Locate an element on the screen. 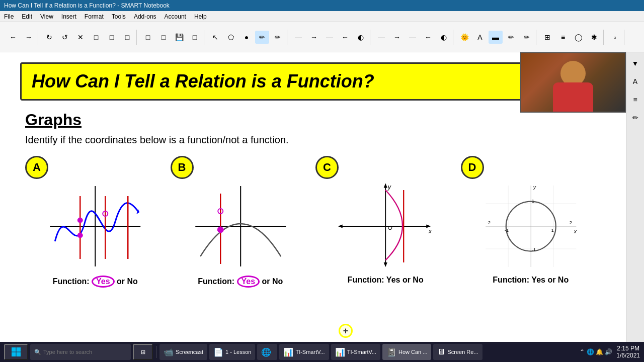 This screenshot has height=362, width=644. tray-icons: ⌃ 🌐 🔔 🔊 is located at coordinates (596, 352).